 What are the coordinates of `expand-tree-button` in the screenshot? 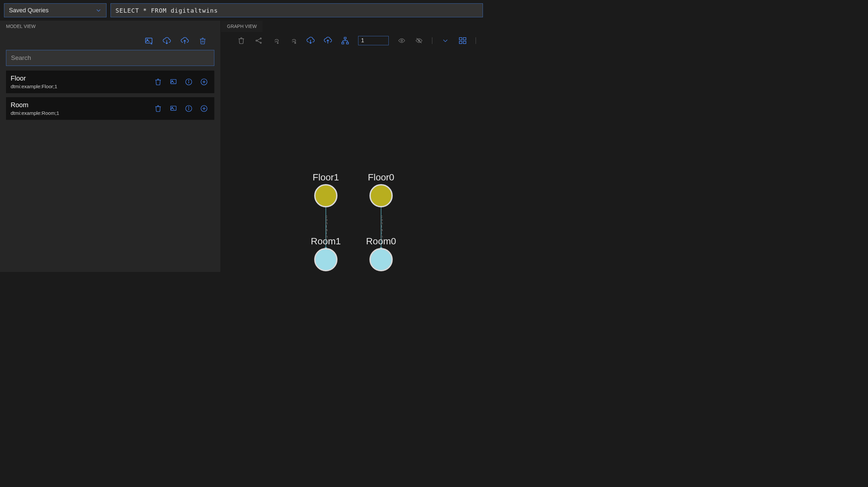 It's located at (345, 40).